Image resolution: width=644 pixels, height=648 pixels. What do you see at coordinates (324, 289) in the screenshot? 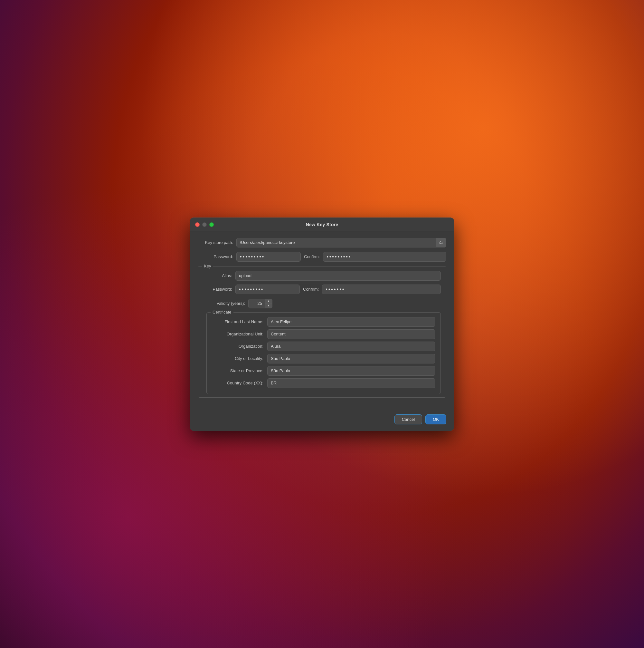
I see `key-password-row: Password: Confirm:` at bounding box center [324, 289].